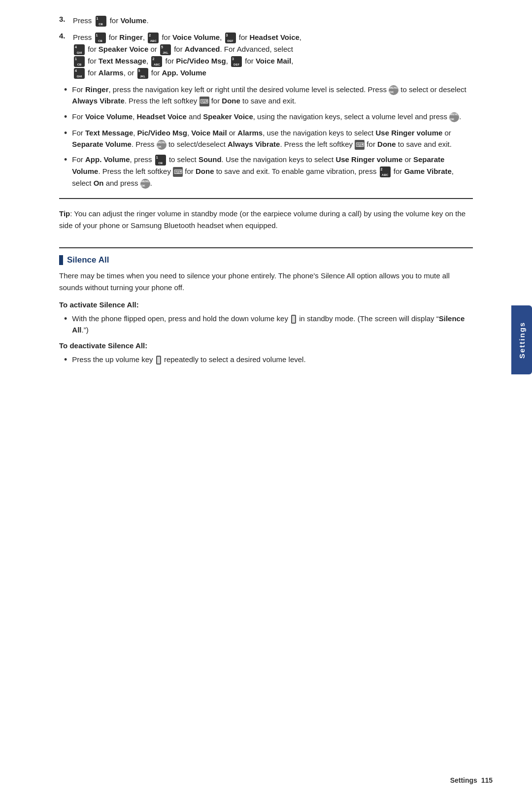 The height and width of the screenshot is (799, 532). What do you see at coordinates (272, 139) in the screenshot?
I see `bullet-text-3: For Text Message, Pic/Video Msg, Voice M…` at bounding box center [272, 139].